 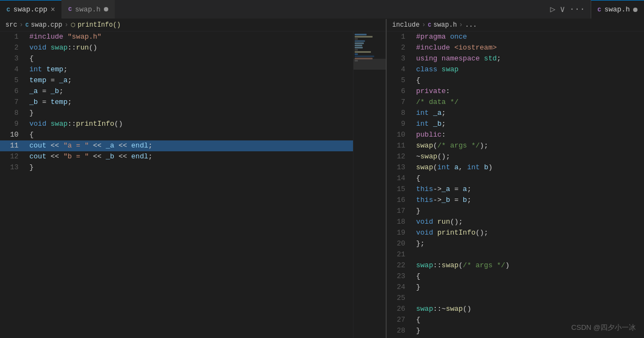 What do you see at coordinates (516, 157) in the screenshot?
I see `table-row: 12 ~swap();` at bounding box center [516, 157].